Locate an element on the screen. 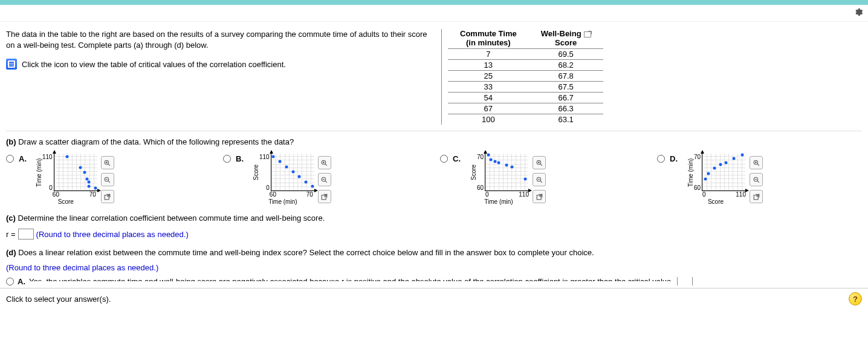 The width and height of the screenshot is (868, 352). option-c: C.Score70600110Time (min) is located at coordinates (543, 179).